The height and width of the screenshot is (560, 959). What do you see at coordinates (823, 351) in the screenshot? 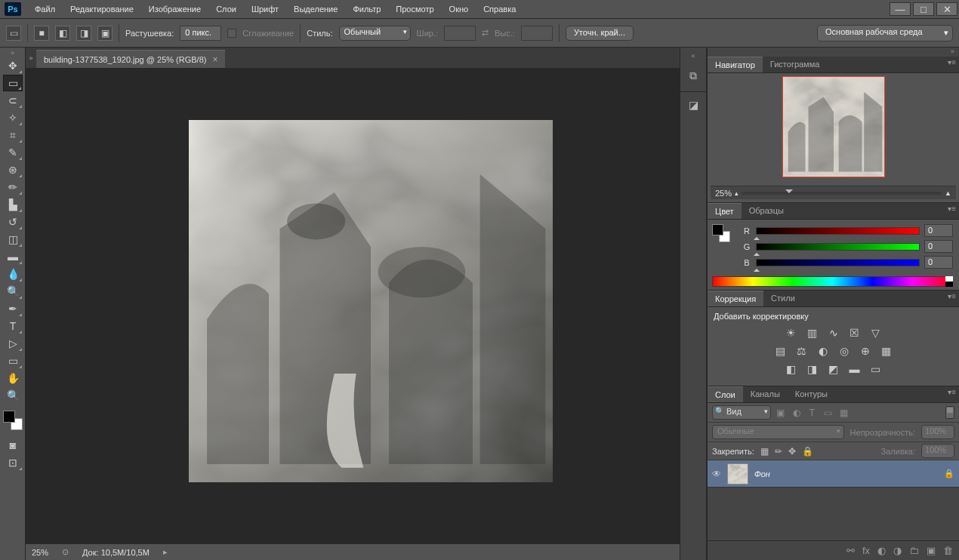
I see `adj-bw-icon: ◐` at bounding box center [823, 351].